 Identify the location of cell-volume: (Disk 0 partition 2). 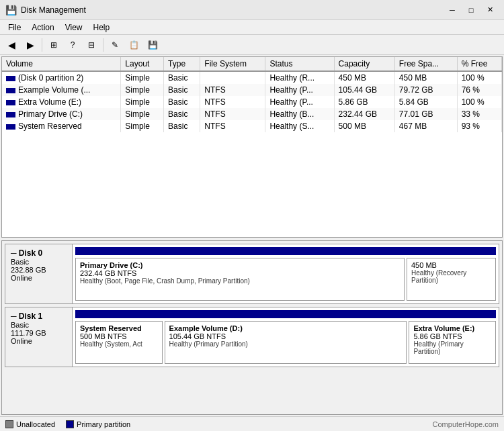
(62, 78).